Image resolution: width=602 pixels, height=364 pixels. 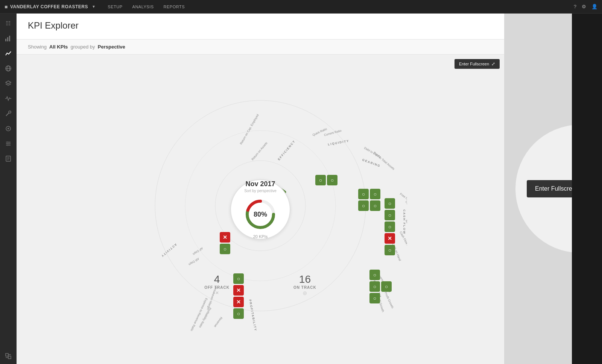 I want to click on sidebar-icon-circle, so click(x=8, y=129).